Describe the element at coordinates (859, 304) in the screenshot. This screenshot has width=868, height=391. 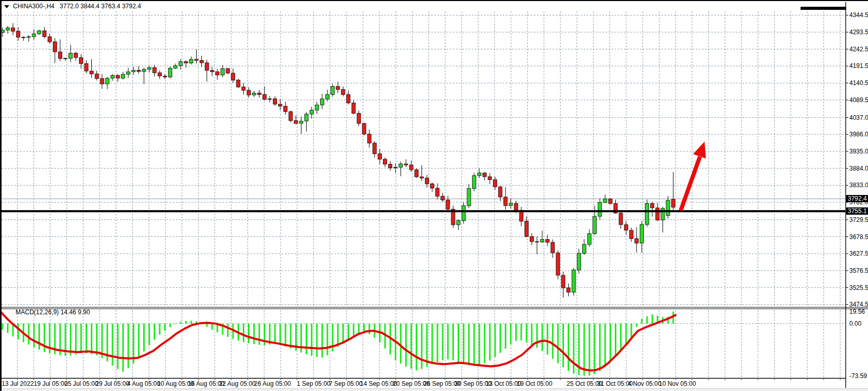
I see `price-tick-label: 3474.5` at that location.